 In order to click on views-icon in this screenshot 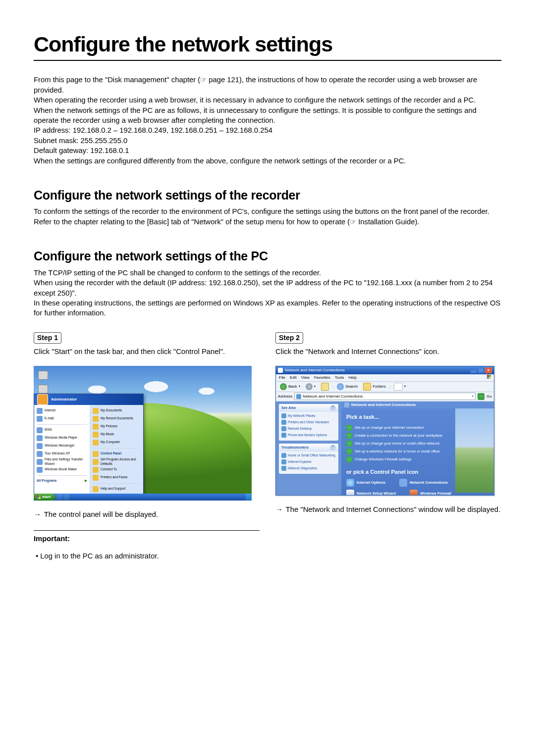, I will do `click(398, 387)`.